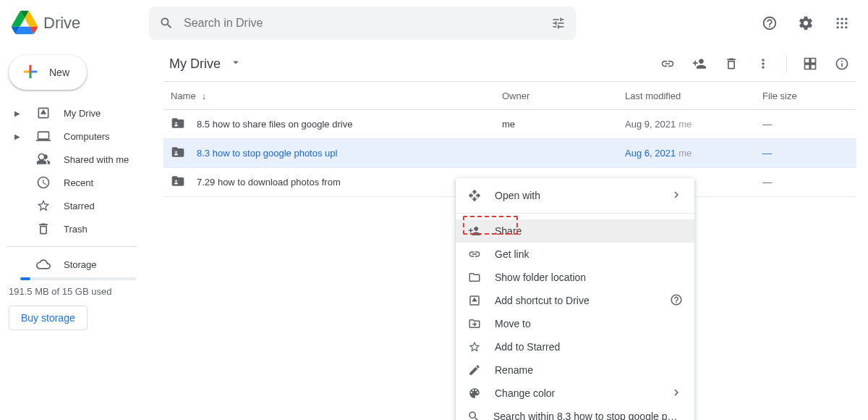 The image size is (868, 420). Describe the element at coordinates (475, 393) in the screenshot. I see `palette-icon` at that location.